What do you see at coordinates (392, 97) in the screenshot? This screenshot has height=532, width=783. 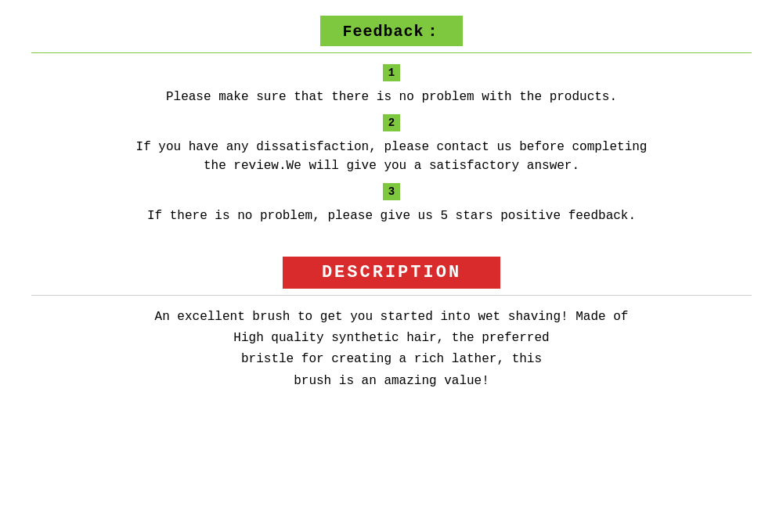 I see `feedback-text-1: Please make sure that there is no proble…` at bounding box center [392, 97].